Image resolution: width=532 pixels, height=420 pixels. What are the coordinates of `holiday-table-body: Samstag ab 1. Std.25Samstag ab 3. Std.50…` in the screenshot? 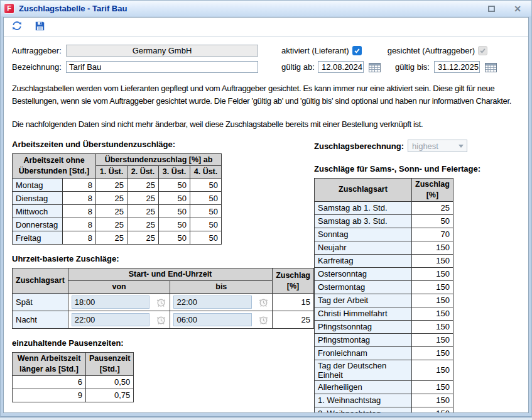 It's located at (384, 307).